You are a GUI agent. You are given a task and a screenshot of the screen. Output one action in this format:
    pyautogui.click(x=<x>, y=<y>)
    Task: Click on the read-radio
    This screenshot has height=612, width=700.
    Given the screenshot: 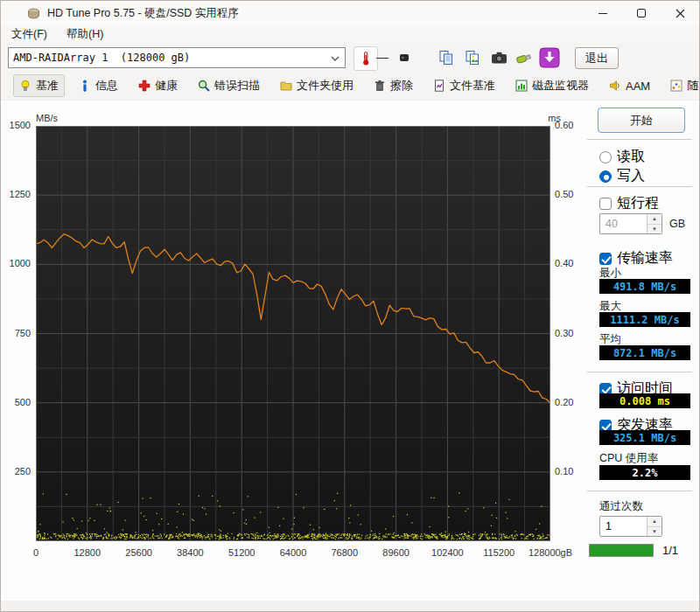 What is the action you would take?
    pyautogui.click(x=606, y=157)
    